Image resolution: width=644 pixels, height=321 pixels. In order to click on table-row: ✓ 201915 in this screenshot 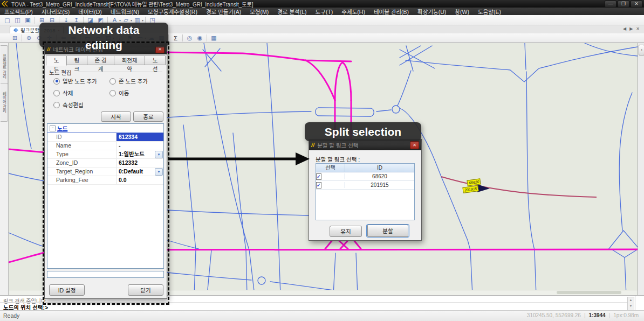, I will do `click(365, 185)`.